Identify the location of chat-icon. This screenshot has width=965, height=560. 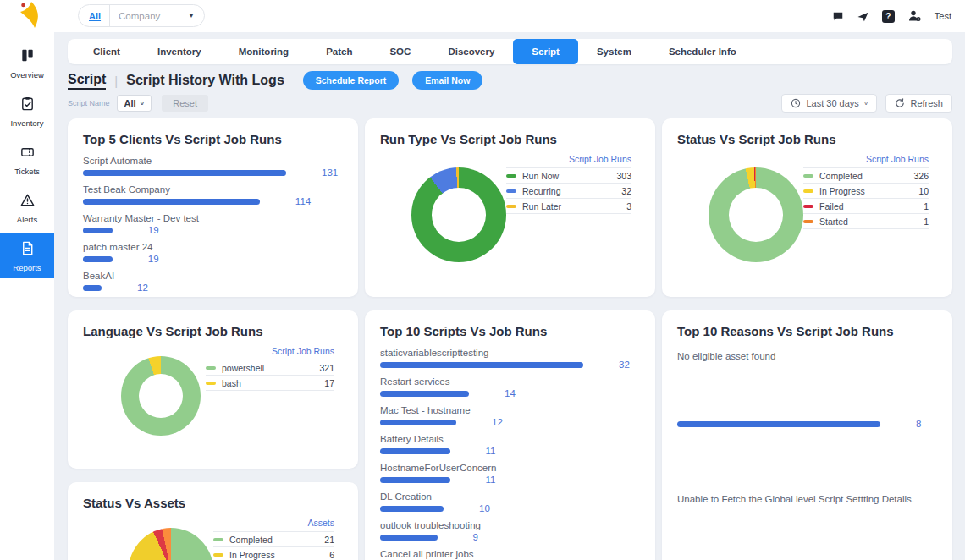
(838, 16).